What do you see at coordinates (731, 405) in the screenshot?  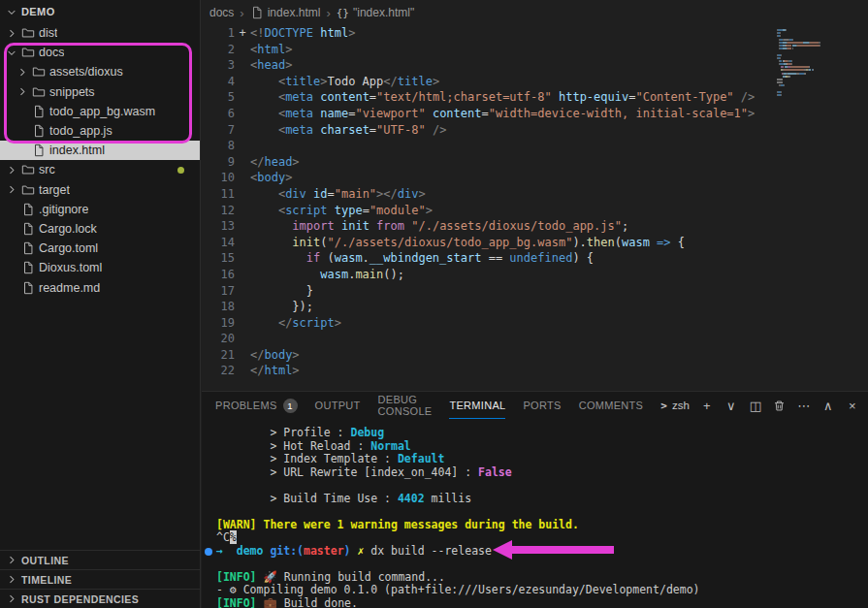 I see `launch-profile-chevron-icon: ∨` at bounding box center [731, 405].